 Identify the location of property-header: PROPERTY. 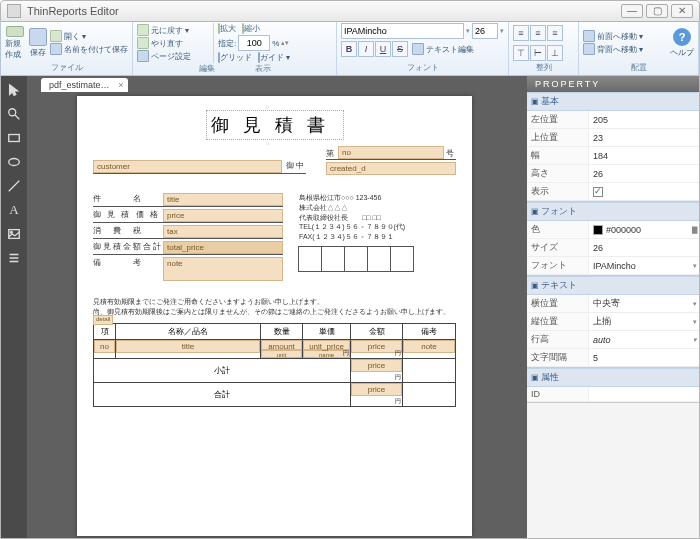
(613, 84).